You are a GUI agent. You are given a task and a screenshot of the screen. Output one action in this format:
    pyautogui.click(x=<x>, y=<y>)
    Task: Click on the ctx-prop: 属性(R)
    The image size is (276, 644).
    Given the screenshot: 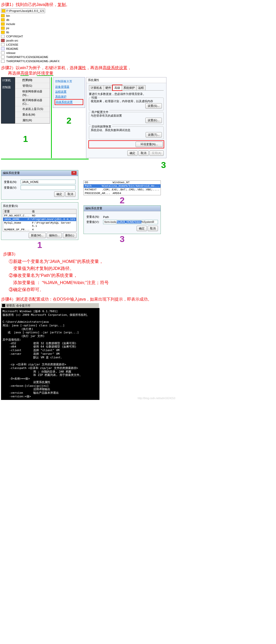 What is the action you would take?
    pyautogui.click(x=32, y=120)
    